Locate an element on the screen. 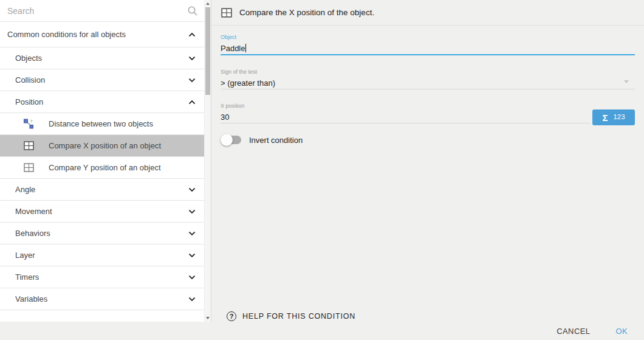  object-field: Object Paddle is located at coordinates (428, 45).